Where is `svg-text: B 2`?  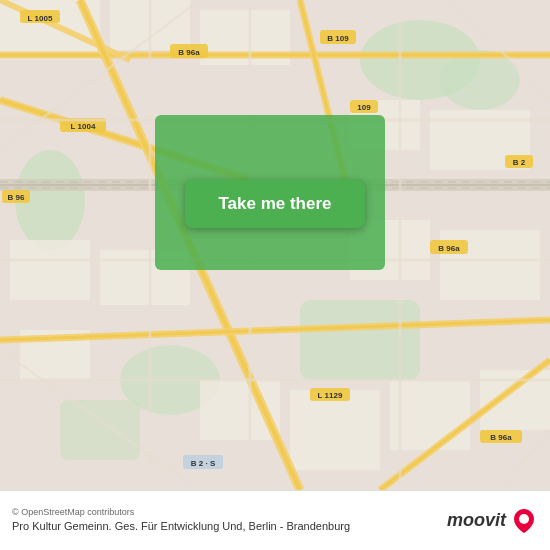 svg-text: B 2 is located at coordinates (520, 162).